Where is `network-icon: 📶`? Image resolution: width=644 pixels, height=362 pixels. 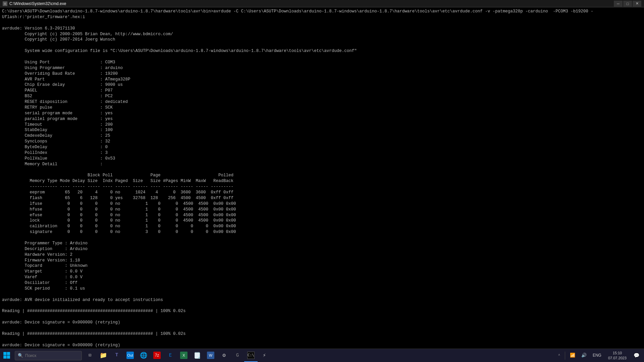
network-icon: 📶 is located at coordinates (573, 355).